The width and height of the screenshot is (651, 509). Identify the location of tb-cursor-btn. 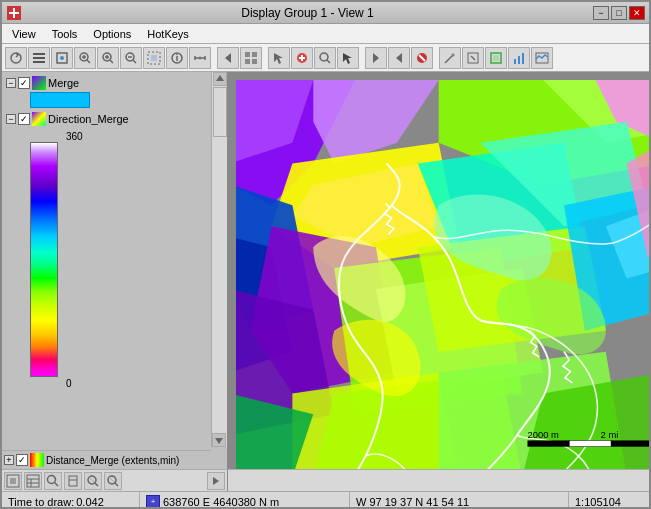
(279, 58).